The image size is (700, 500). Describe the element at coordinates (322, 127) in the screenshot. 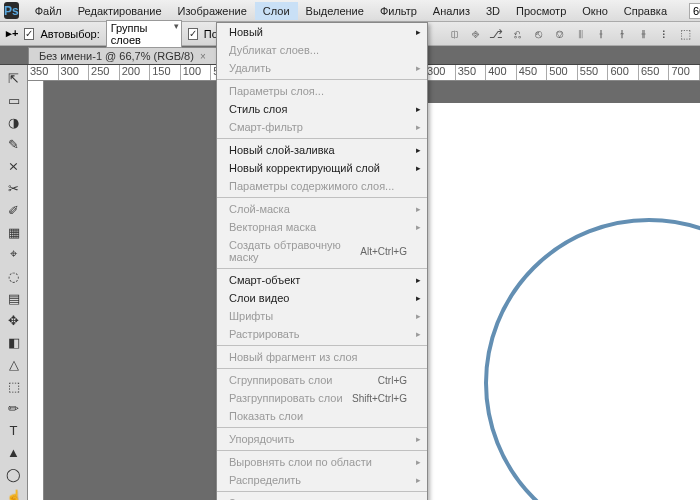

I see `menu-item: Смарт-фильтр` at that location.